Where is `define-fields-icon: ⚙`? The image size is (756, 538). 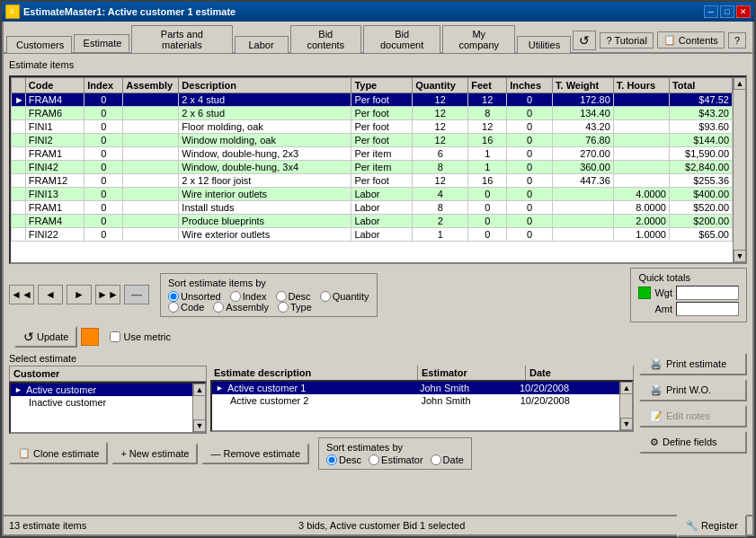
define-fields-icon: ⚙ is located at coordinates (654, 442).